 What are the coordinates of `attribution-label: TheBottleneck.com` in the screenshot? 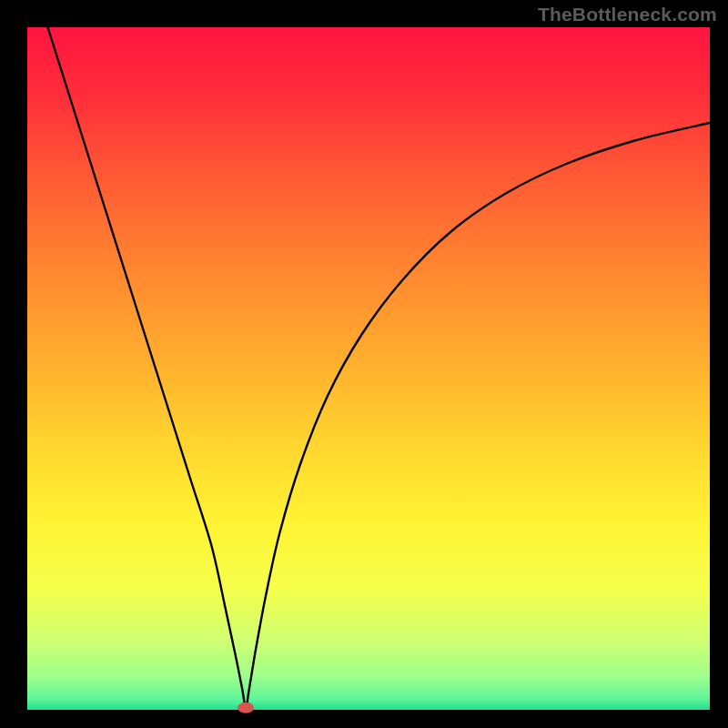 It's located at (628, 15).